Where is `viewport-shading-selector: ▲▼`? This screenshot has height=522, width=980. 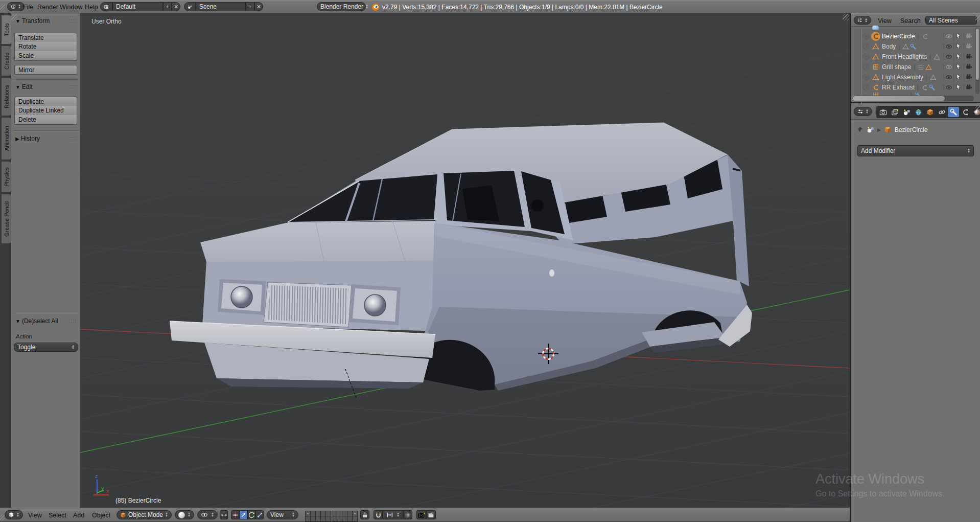
viewport-shading-selector: ▲▼ is located at coordinates (184, 515).